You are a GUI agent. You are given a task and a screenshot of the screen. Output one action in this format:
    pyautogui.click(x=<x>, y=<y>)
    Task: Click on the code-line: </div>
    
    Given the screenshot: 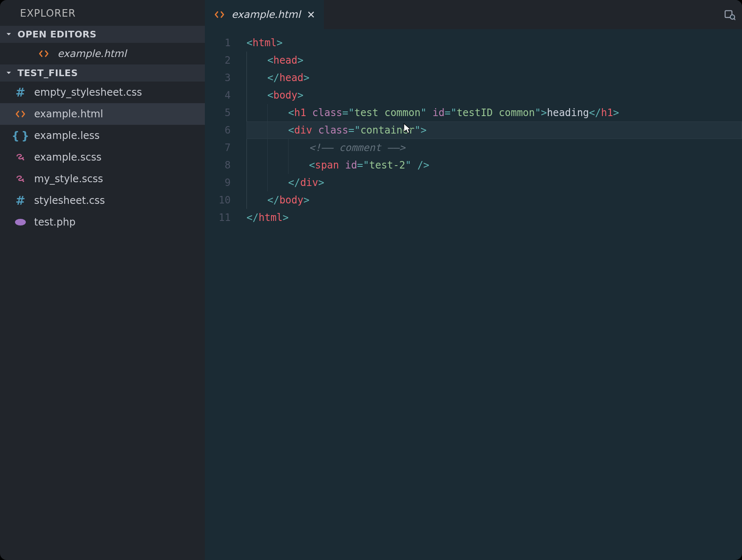 What is the action you would take?
    pyautogui.click(x=494, y=183)
    